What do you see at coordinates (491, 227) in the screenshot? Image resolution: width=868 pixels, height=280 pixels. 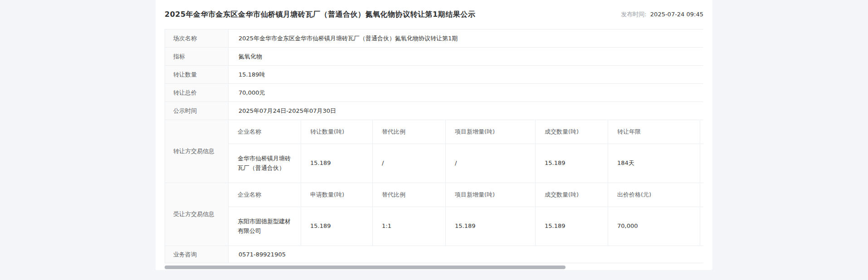 I see `cell-project-increment: 15.189` at bounding box center [491, 227].